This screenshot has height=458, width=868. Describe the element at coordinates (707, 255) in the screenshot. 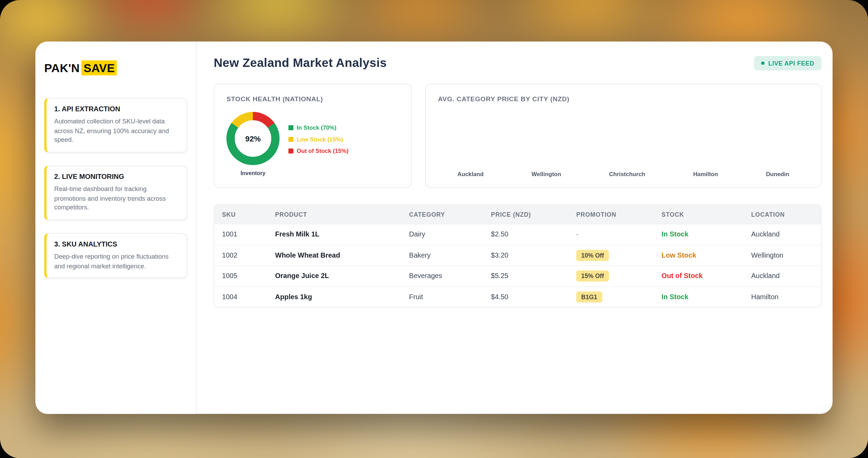

I see `cell-stock: Low Stock` at that location.